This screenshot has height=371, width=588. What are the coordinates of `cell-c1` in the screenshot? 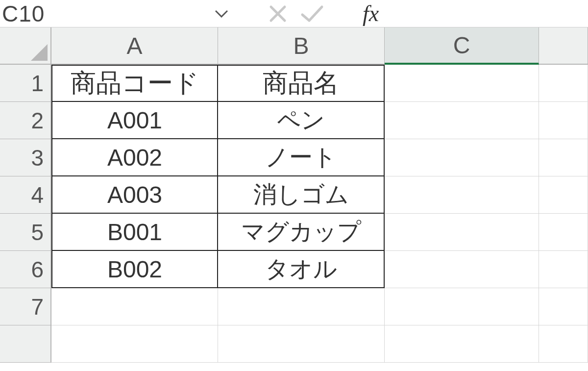 It's located at (462, 83).